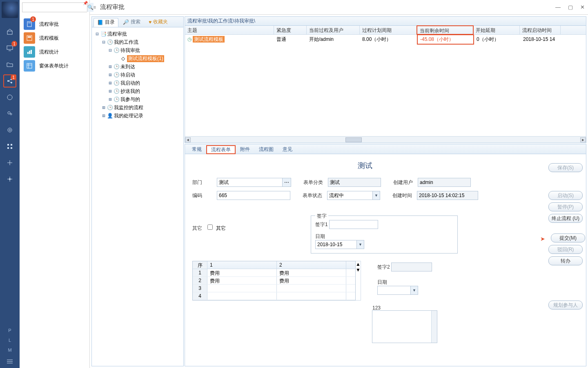  Describe the element at coordinates (358, 264) in the screenshot. I see `scroll-up-icon: ▲` at that location.